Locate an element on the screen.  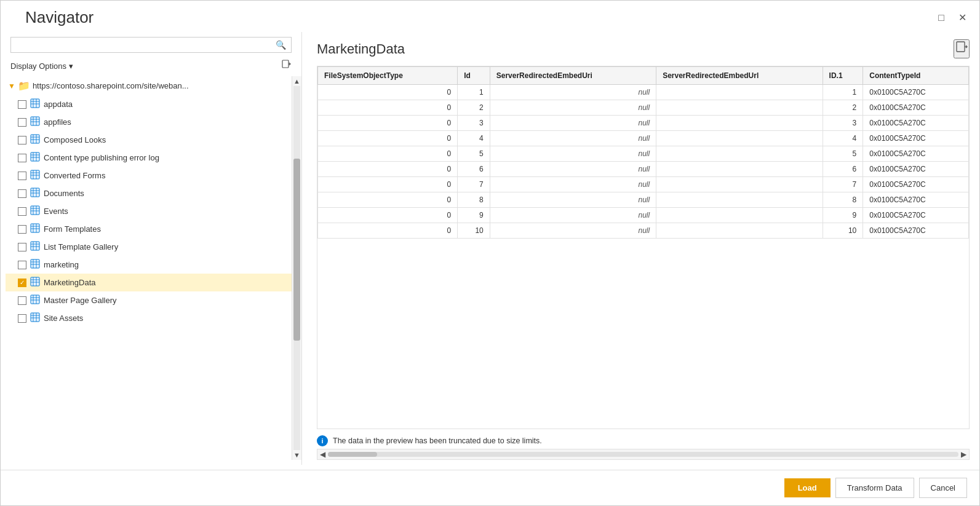
table-head: FileSystemObjectTypeIdServerRedirectedEm… is located at coordinates (643, 76).